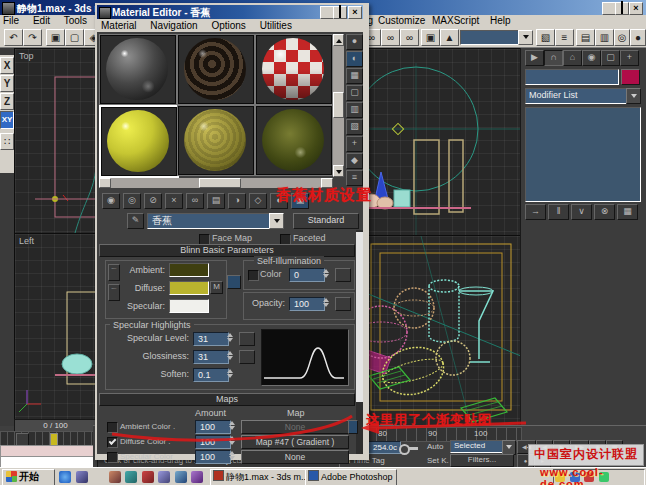 This screenshot has width=646, height=485. Describe the element at coordinates (216, 288) in the screenshot. I see `diffuse-map-shortcut-button: M` at that location.